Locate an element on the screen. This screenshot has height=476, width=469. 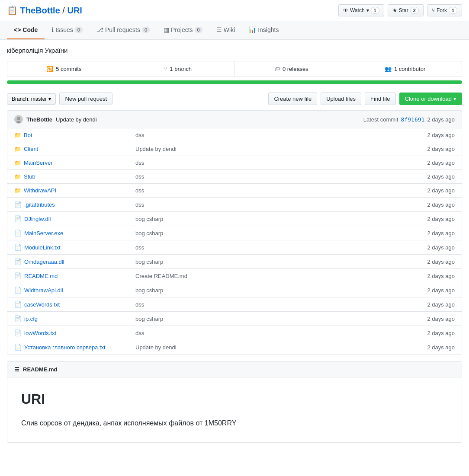
fork-button: ⑂ Fork 1 is located at coordinates (445, 10).